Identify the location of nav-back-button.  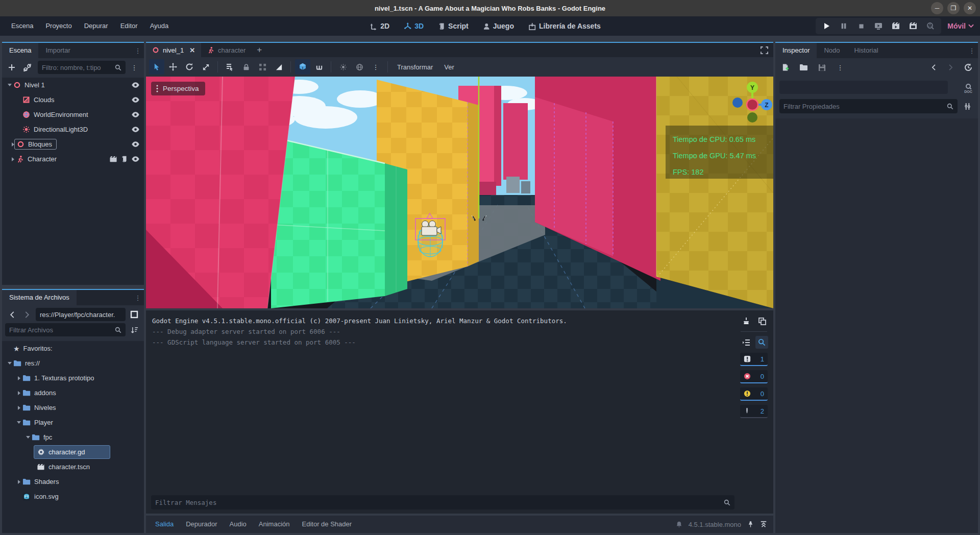
(12, 314).